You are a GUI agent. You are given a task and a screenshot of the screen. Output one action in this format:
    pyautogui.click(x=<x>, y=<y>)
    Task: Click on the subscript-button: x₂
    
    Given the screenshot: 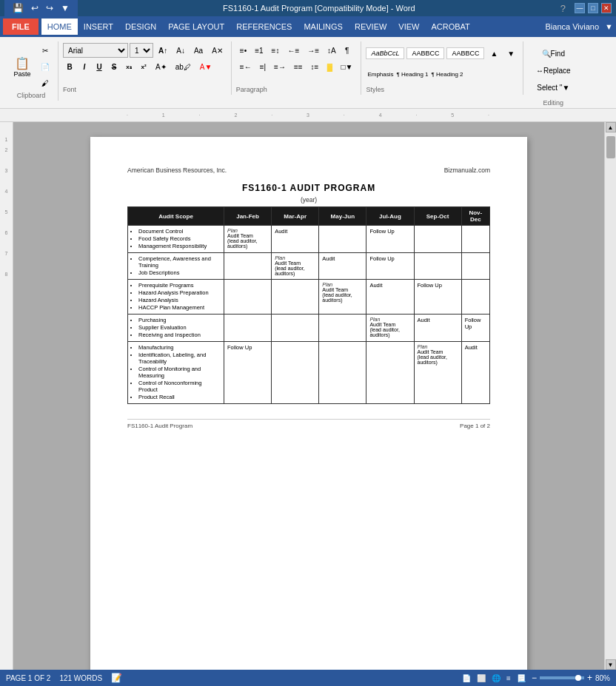 What is the action you would take?
    pyautogui.click(x=129, y=67)
    